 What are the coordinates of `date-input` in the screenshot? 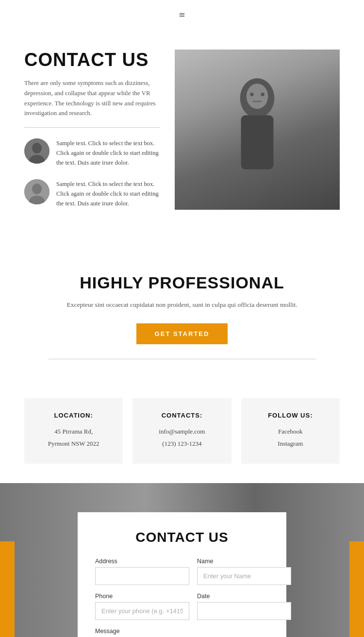 It's located at (244, 611).